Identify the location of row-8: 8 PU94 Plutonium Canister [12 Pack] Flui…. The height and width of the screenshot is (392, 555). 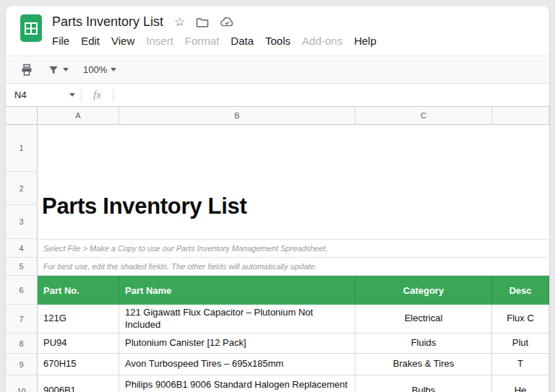
(278, 344).